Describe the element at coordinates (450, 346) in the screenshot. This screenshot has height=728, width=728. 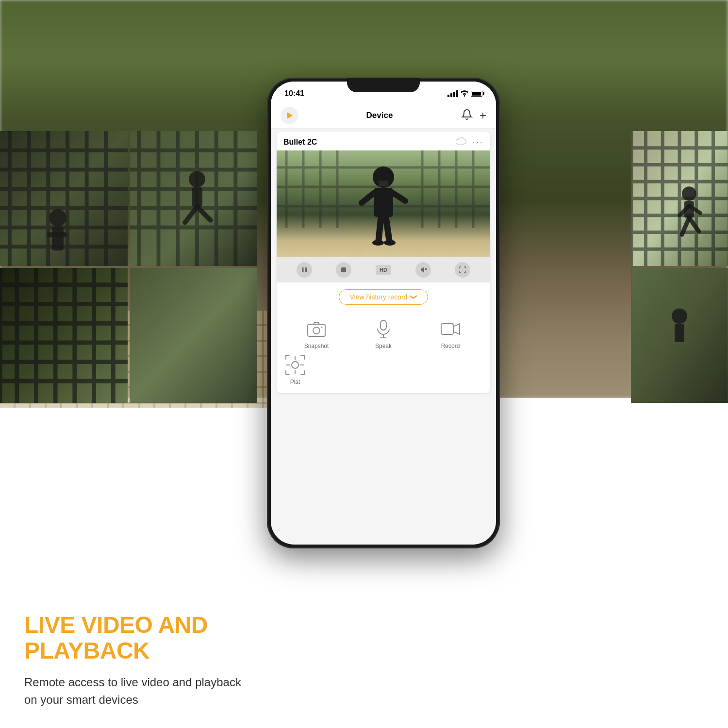
I see `record-label: Record` at that location.